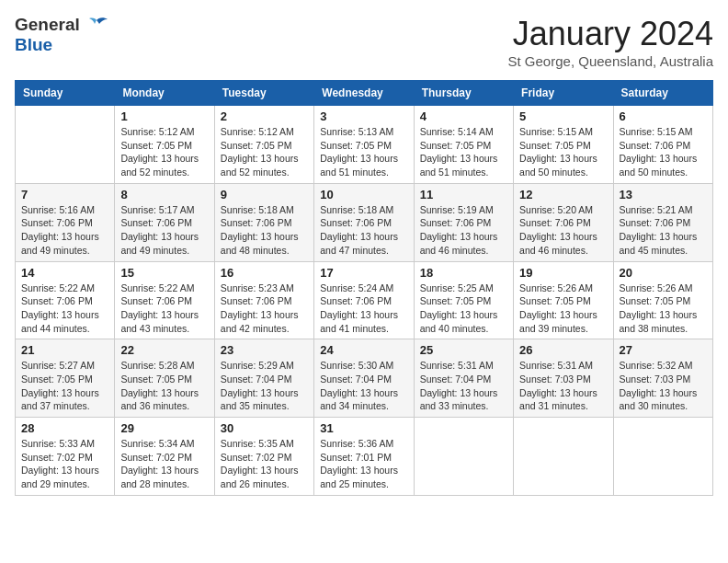 The height and width of the screenshot is (563, 728). Describe the element at coordinates (264, 300) in the screenshot. I see `table-row: 16Sunrise: 5:23 AM Sunset: 7:06 PM Dayli…` at that location.